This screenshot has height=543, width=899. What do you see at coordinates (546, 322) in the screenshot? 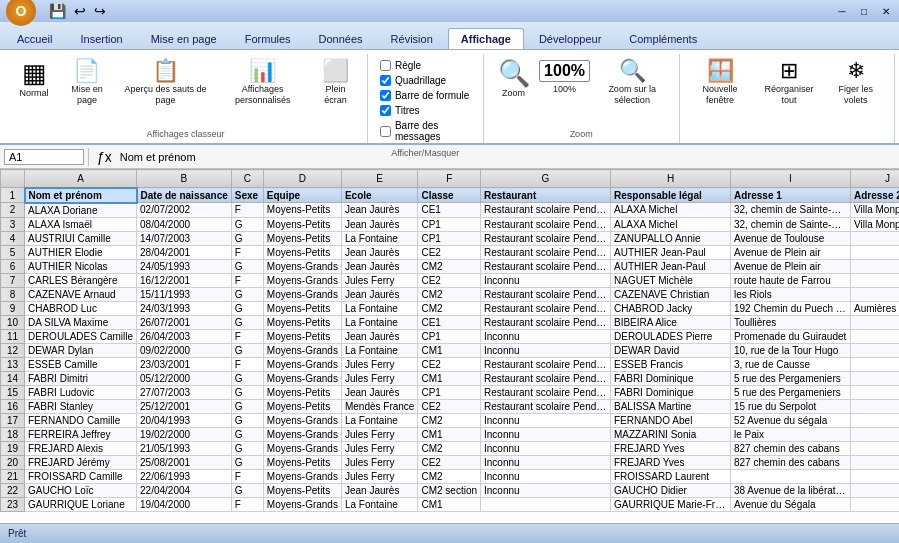
I see `cell-r10-c6: Restaurant scolaire Penduriès` at bounding box center [546, 322].